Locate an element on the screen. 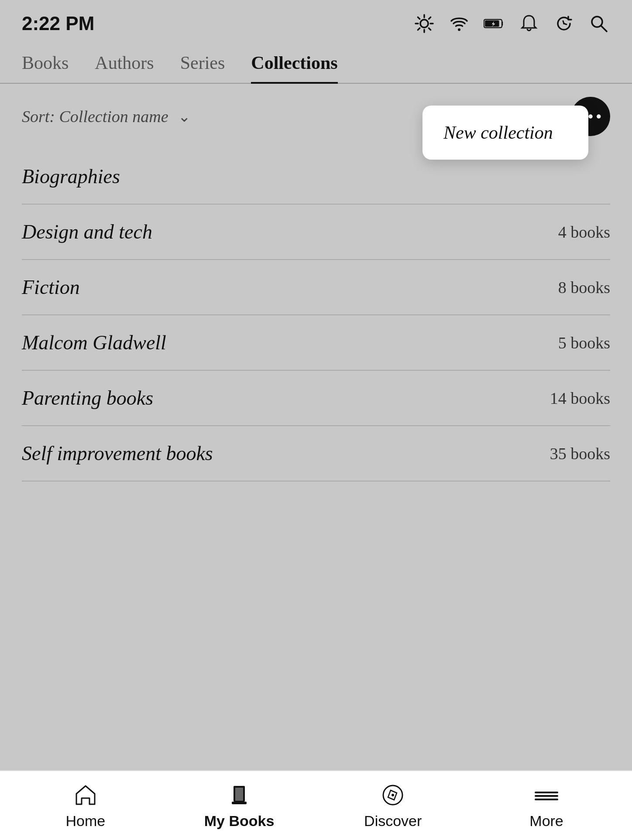  collection-count: 4 books is located at coordinates (584, 232).